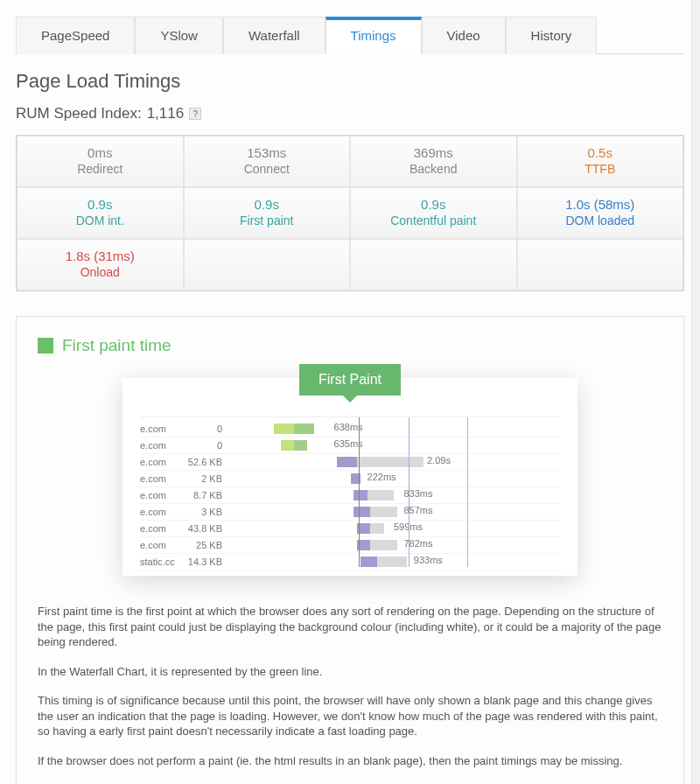 The height and width of the screenshot is (784, 700). Describe the element at coordinates (350, 716) in the screenshot. I see `description-paragraph: This timing is of significance because u…` at that location.